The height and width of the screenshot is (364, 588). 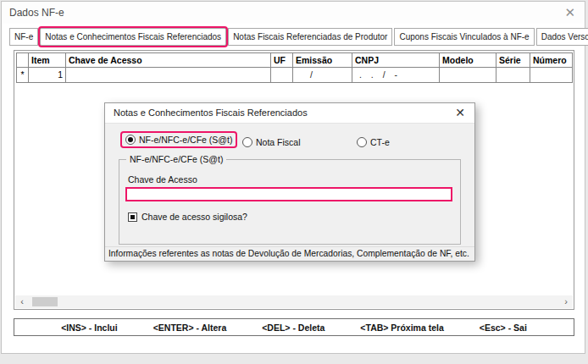 What do you see at coordinates (295, 68) in the screenshot?
I see `grid-table: Item Chave de Acesso UF Emissão CNPJ Mod…` at bounding box center [295, 68].